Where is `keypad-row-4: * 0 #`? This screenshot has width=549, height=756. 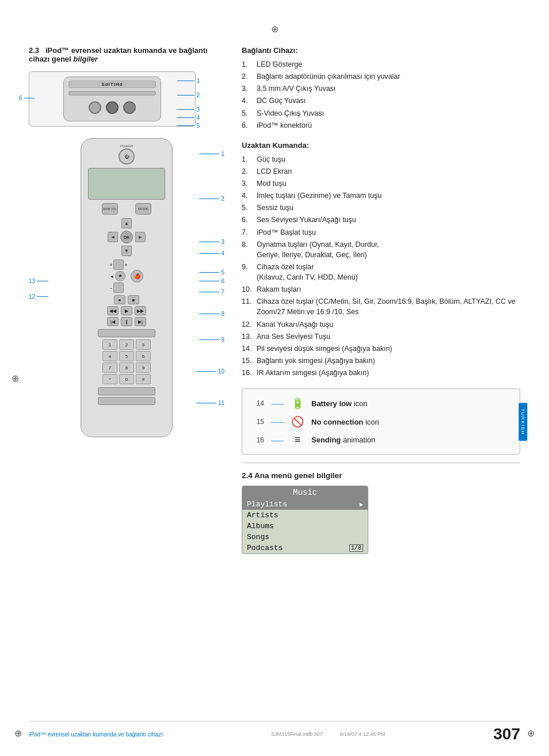
keypad-row-4: * 0 # is located at coordinates (127, 379).